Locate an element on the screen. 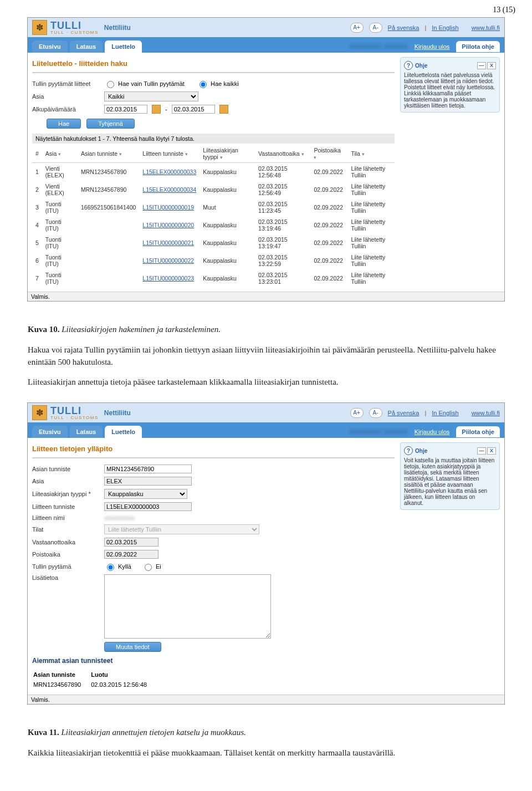 The height and width of the screenshot is (791, 532). liitteen-nimi-blurred: xxxxxxxxxx is located at coordinates (120, 518).